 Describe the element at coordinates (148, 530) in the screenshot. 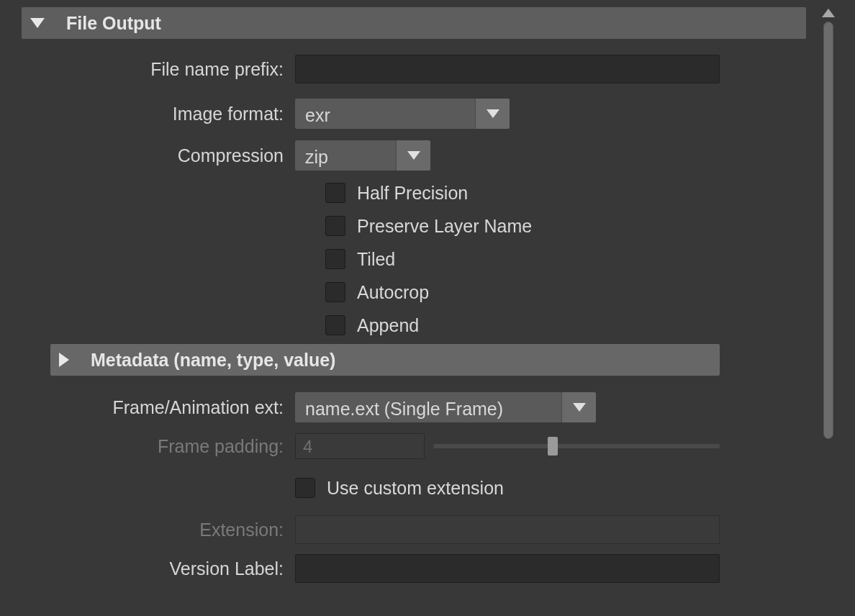

I see `label-extension: Extension:` at that location.